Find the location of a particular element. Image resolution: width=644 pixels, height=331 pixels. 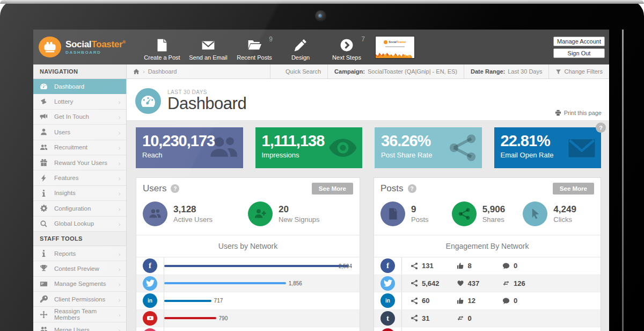

sidebar-item-label: Configuration is located at coordinates (72, 208).